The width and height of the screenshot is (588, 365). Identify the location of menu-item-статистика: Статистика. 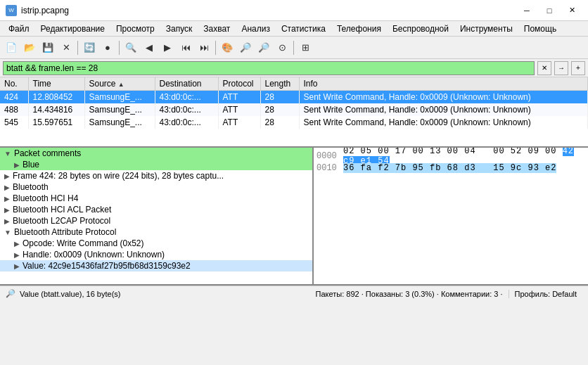
(304, 29).